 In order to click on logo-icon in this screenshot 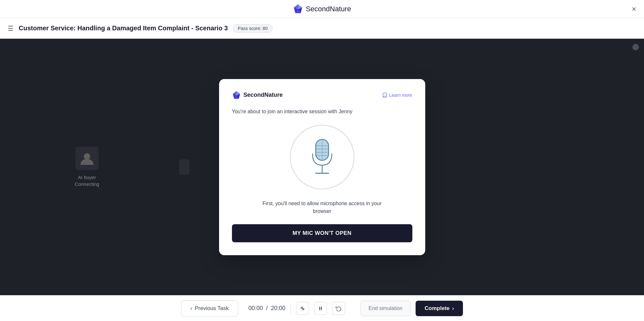, I will do `click(298, 9)`.